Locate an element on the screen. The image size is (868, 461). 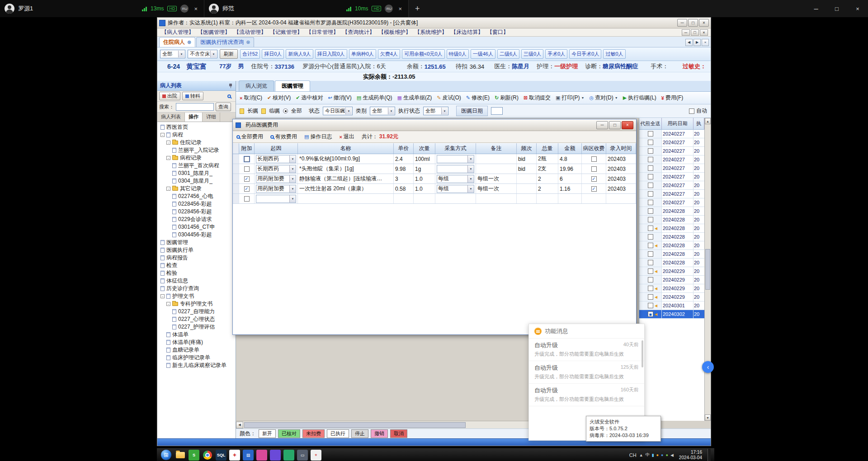
stat-chip: 择日入院0人 is located at coordinates (331, 54).